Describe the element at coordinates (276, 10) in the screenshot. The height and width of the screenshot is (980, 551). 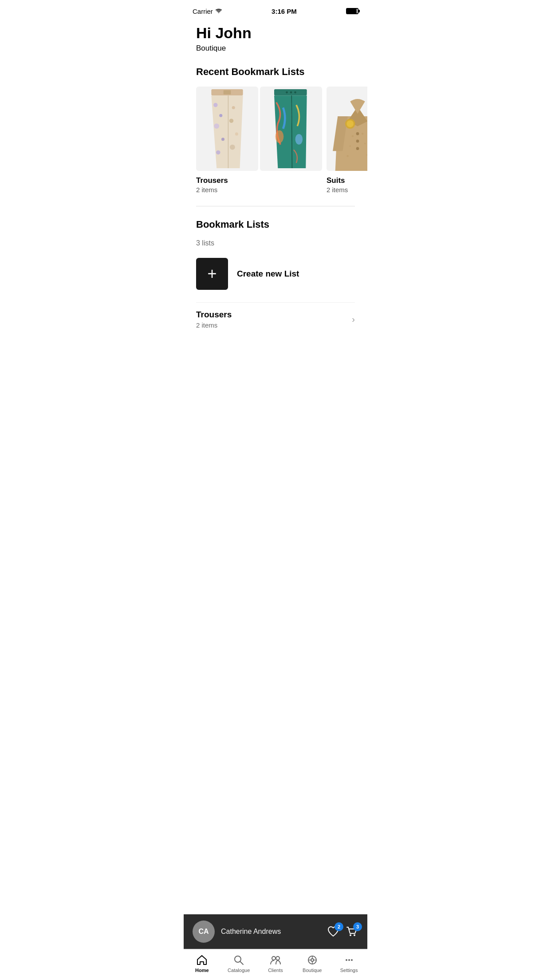
I see `status-bar: Carrier 3:16 PM` at that location.